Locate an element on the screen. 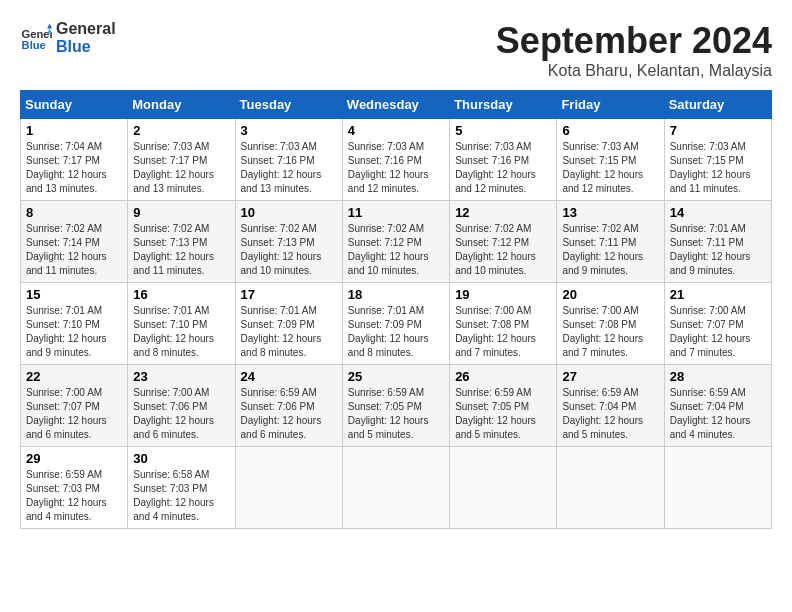  calendar-cell-28: 28Sunrise: 6:59 AMSunset: 7:04 PMDayligh… is located at coordinates (718, 406).